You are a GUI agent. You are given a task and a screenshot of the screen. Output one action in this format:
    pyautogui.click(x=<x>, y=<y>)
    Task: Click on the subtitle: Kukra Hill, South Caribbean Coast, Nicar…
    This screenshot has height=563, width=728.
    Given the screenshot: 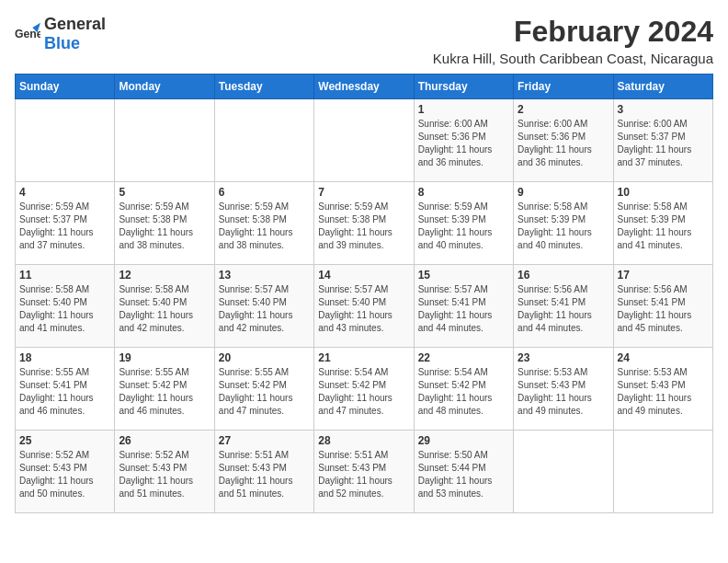 What is the action you would take?
    pyautogui.click(x=574, y=59)
    